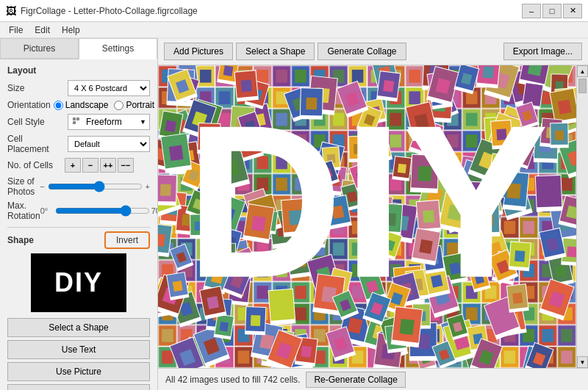 Image resolution: width=588 pixels, height=390 pixels. I want to click on photos-size-slider-container: − +, so click(95, 187).